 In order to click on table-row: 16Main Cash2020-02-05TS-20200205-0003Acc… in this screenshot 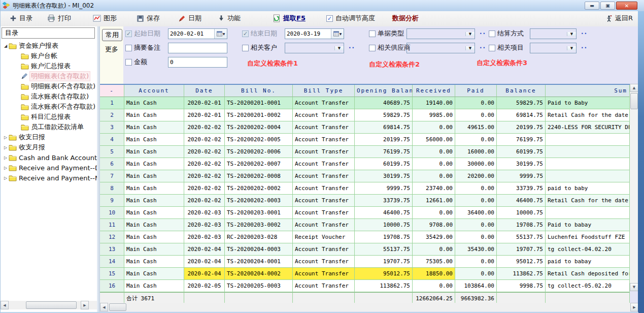, I will do `click(365, 286)`.